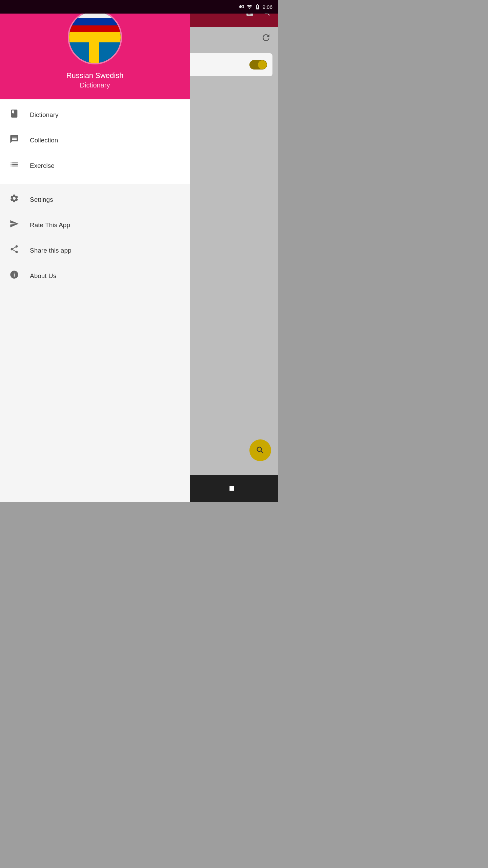 This screenshot has width=488, height=868. What do you see at coordinates (14, 165) in the screenshot?
I see `list-icon` at bounding box center [14, 165].